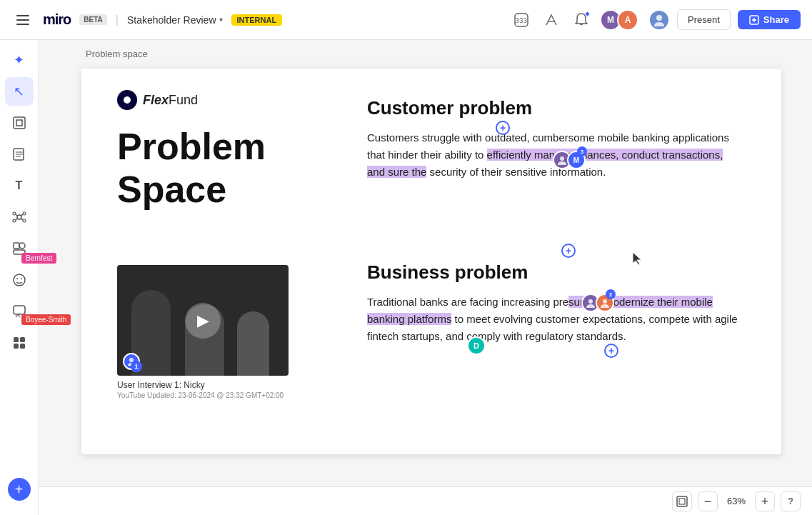 This screenshot has height=515, width=812. What do you see at coordinates (611, 294) in the screenshot?
I see `collab-count-2: 2` at bounding box center [611, 294].